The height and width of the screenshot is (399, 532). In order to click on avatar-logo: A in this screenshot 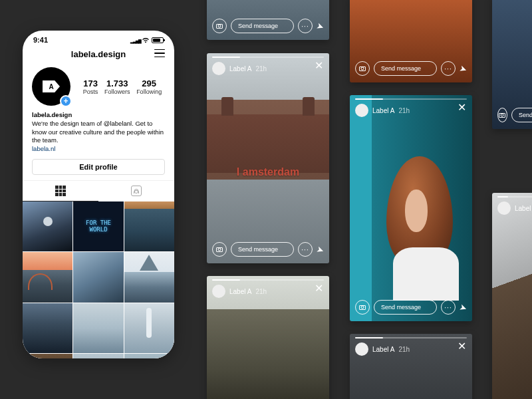, I will do `click(51, 86)`.